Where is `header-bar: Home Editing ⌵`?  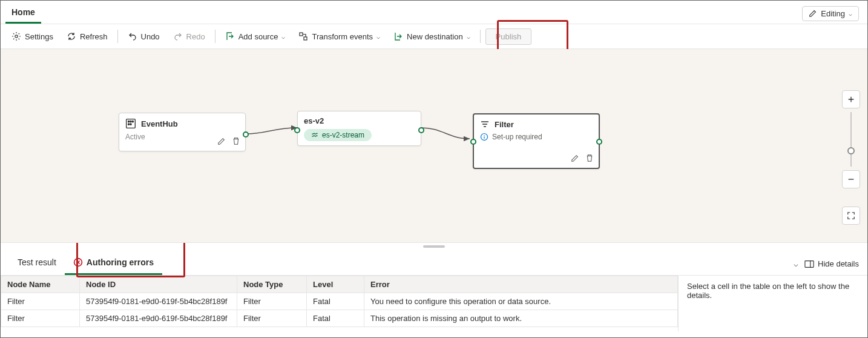 header-bar: Home Editing ⌵ is located at coordinates (434, 12).